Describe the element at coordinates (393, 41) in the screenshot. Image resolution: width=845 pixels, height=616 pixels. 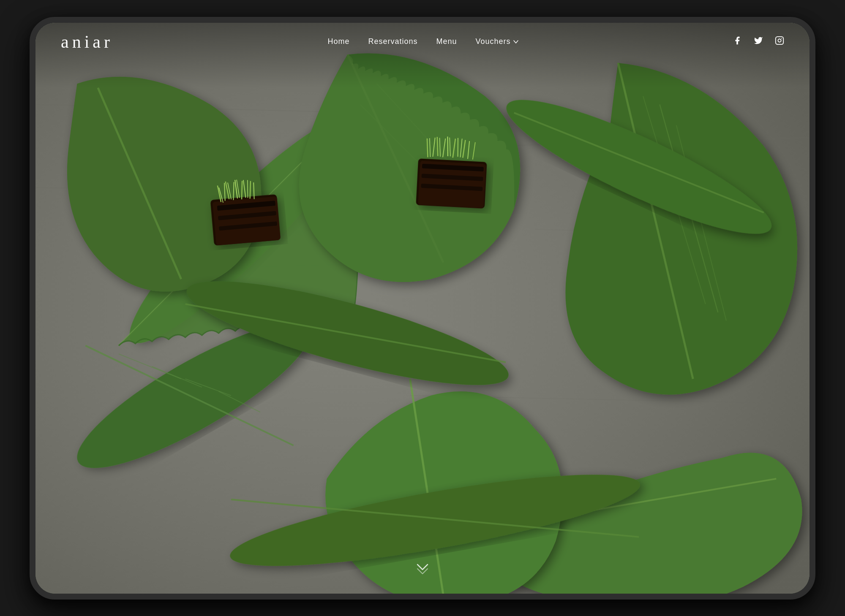
I see `nav-reservations: Reservations` at that location.